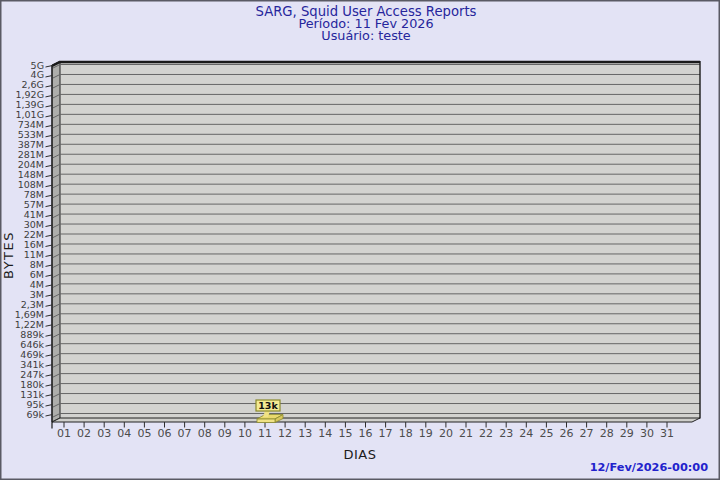 Image resolution: width=720 pixels, height=480 pixels. I want to click on x-tick-label: 10, so click(245, 434).